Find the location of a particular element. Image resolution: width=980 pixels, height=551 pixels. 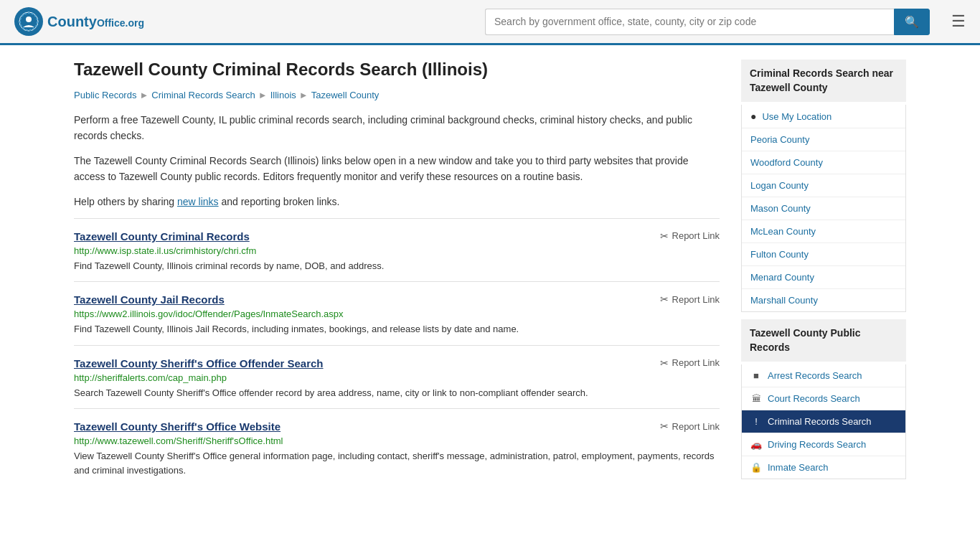

link-url-0: http://www.isp.state.il.us/crimhistory/c… is located at coordinates (397, 251).